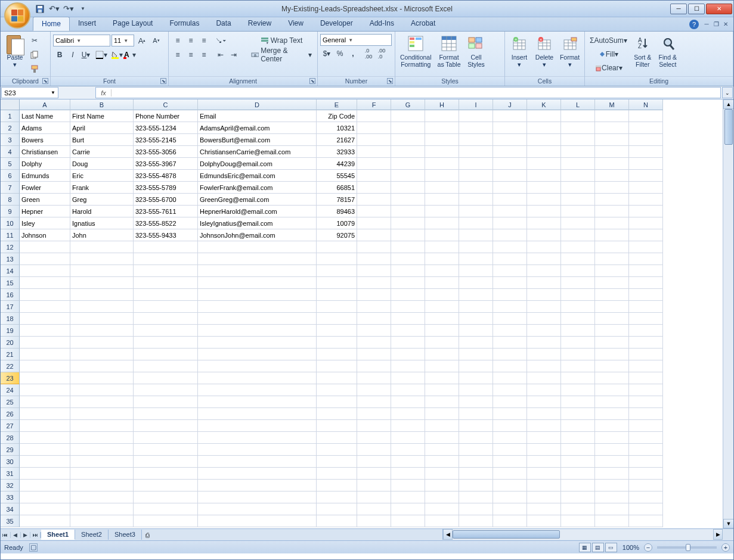  What do you see at coordinates (337, 164) in the screenshot?
I see `cell: 44239` at bounding box center [337, 164].